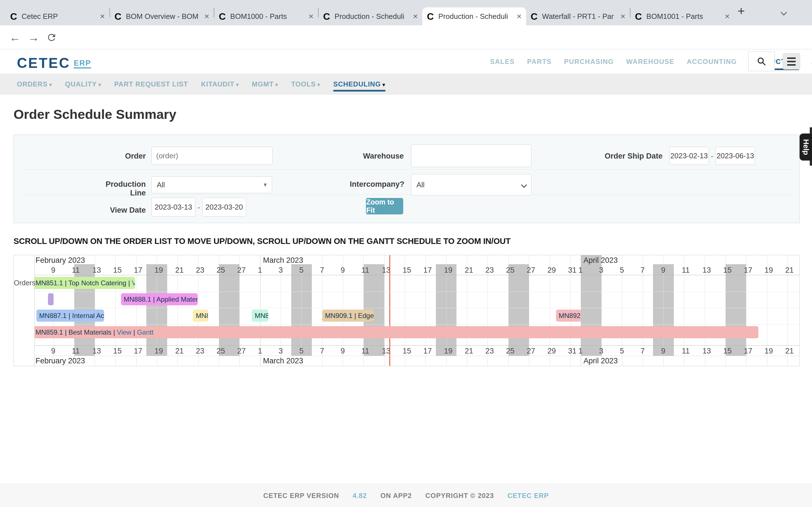 This screenshot has height=507, width=812. Describe the element at coordinates (682, 16) in the screenshot. I see `browser-tab: CBOM1001 - Parts×` at that location.